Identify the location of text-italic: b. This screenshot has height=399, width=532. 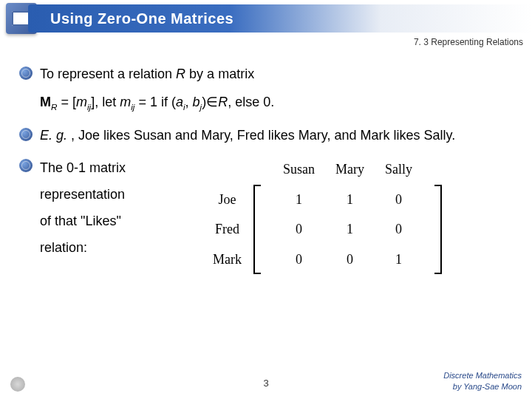
(197, 102).